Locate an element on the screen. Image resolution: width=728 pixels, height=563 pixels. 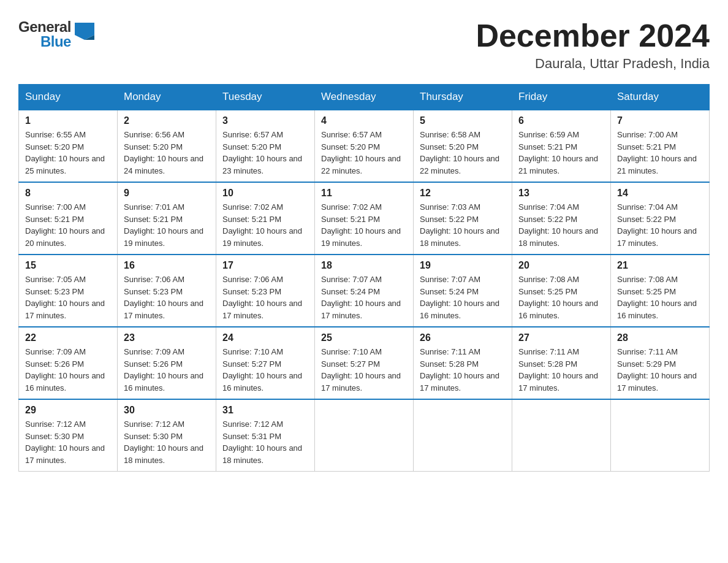
calendar-cell: 6Sunrise: 6:59 AMSunset: 5:21 PMDaylight… is located at coordinates (561, 146).